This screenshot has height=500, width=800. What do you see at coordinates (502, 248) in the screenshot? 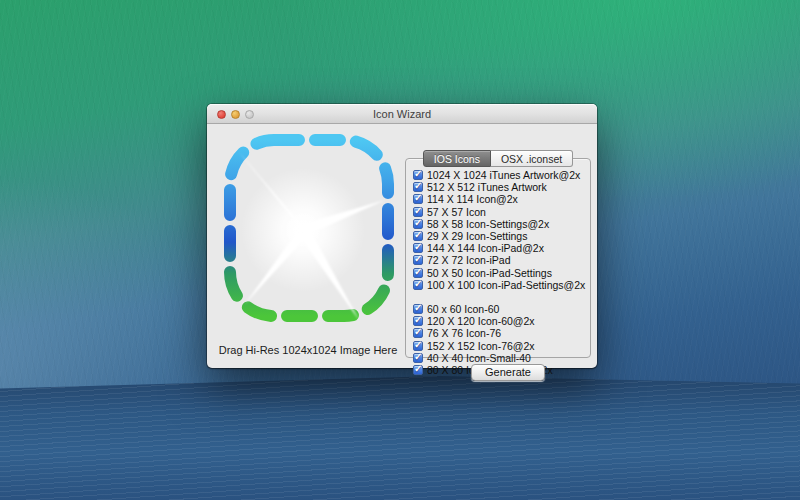
I see `icon-size-row: 144 X 144 Icon-iPad@2x` at bounding box center [502, 248].